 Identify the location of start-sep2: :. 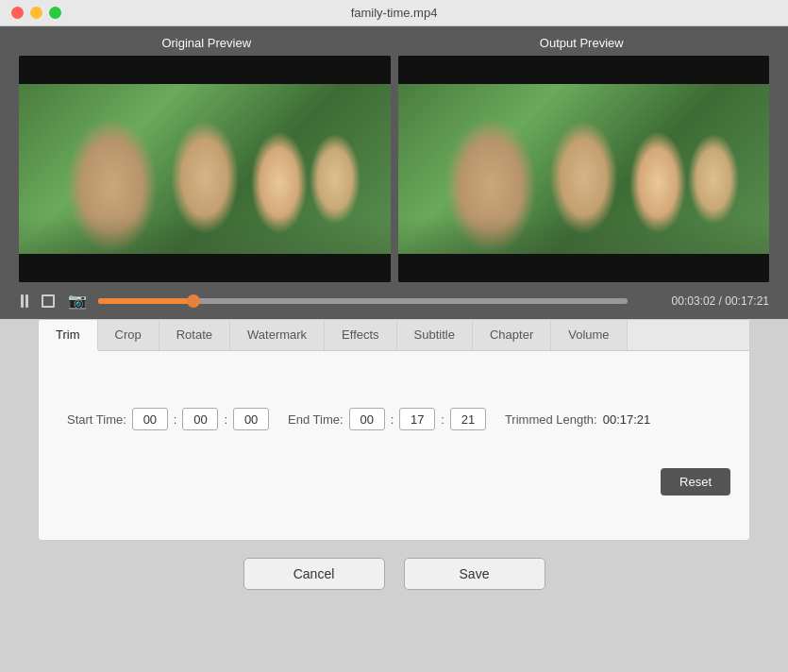
(226, 419).